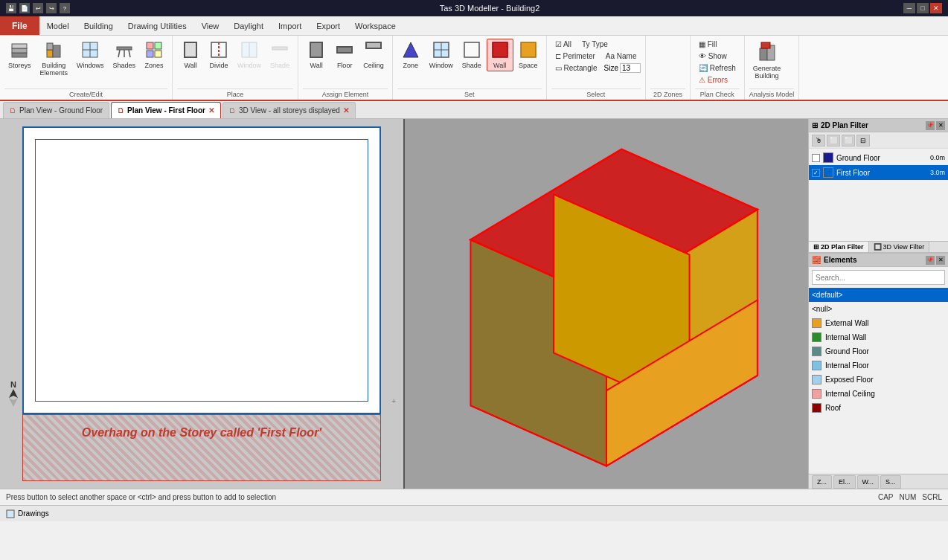 The width and height of the screenshot is (948, 560). I want to click on show-btn: 👁 Show, so click(713, 57).